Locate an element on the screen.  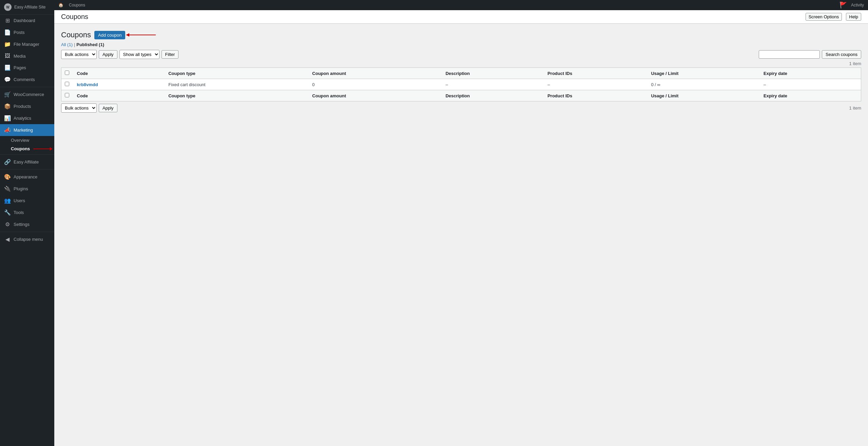
filter-button: Filter is located at coordinates (170, 54).